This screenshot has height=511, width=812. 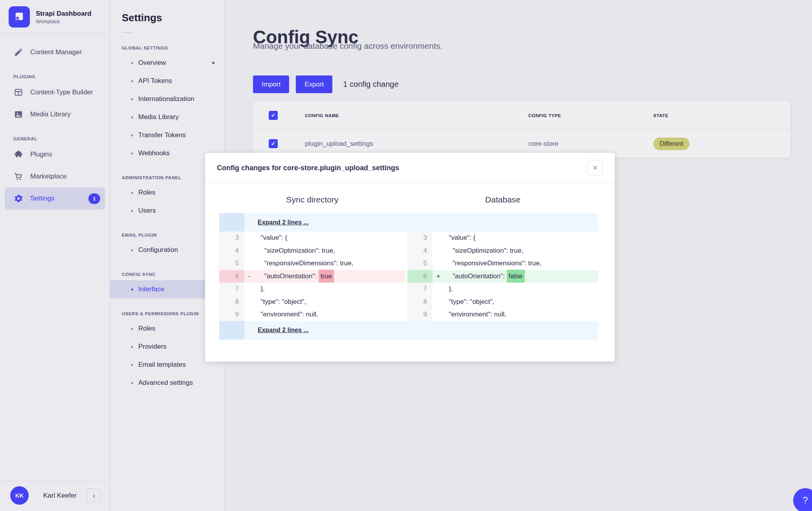 What do you see at coordinates (251, 277) in the screenshot?
I see `diff-sign: -` at bounding box center [251, 277].